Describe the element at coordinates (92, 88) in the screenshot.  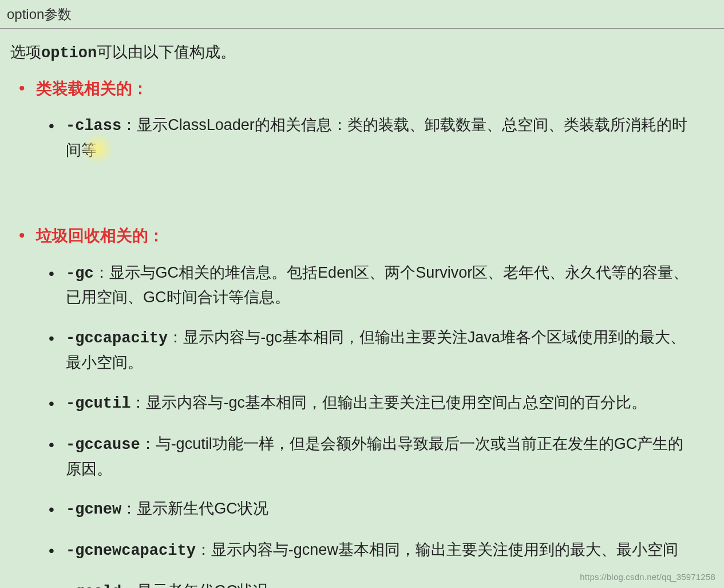
I see `section-title: 类装载相关的：` at that location.